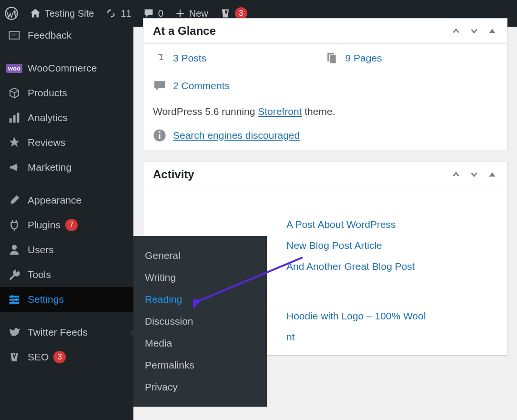  Describe the element at coordinates (192, 13) in the screenshot. I see `new-content-link: New` at that location.